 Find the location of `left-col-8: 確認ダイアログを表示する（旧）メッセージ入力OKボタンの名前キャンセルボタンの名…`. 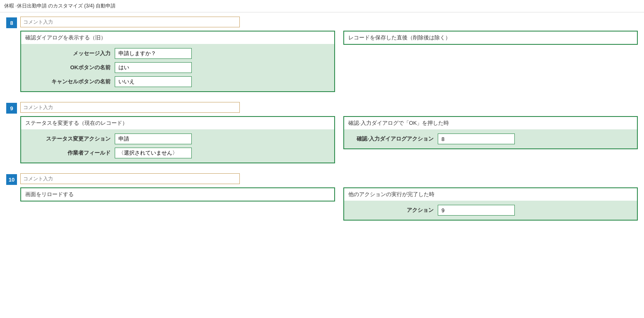

left-col-8: 確認ダイアログを表示する（旧）メッセージ入力OKボタンの名前キャンセルボタンの名… is located at coordinates (178, 61).